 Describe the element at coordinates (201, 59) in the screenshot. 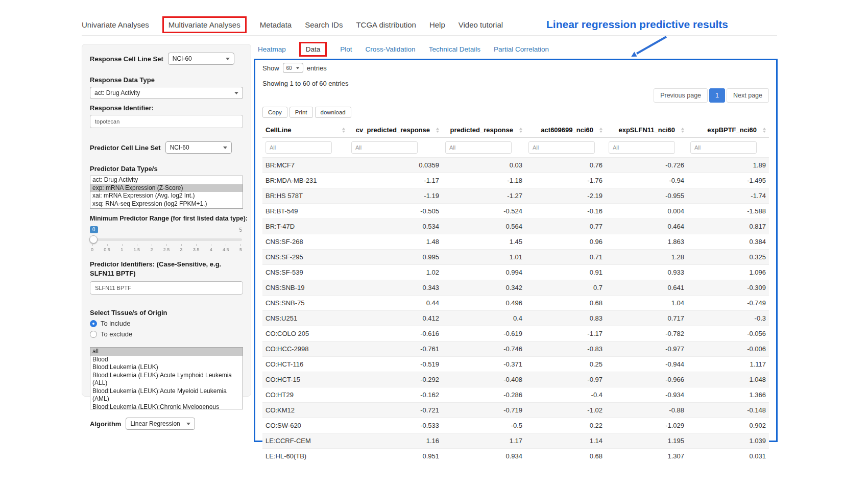

I see `response-cell-line-set-select: NCI-60` at that location.